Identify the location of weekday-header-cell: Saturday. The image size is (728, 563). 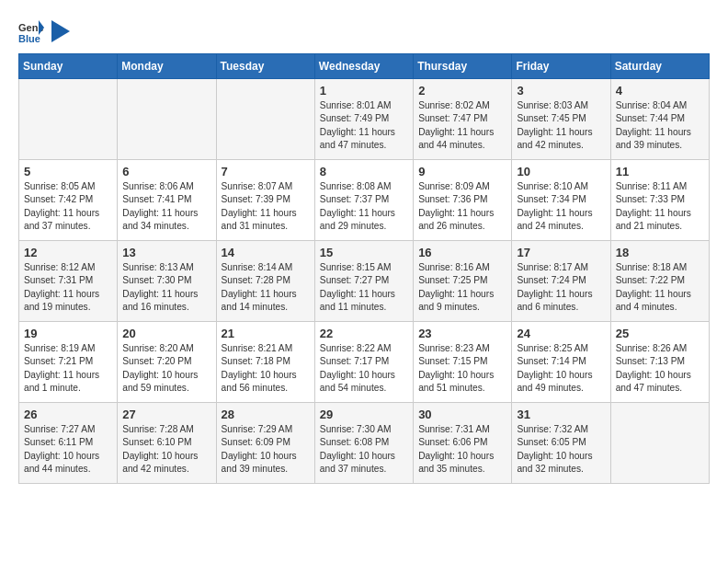
(660, 66).